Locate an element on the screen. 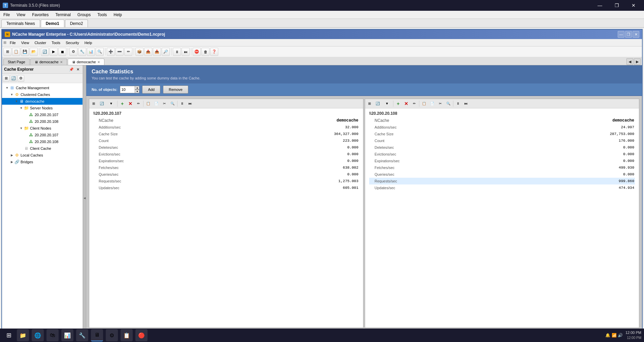 This screenshot has width=644, height=342. stat-left-btn2: 🔄 is located at coordinates (102, 104).